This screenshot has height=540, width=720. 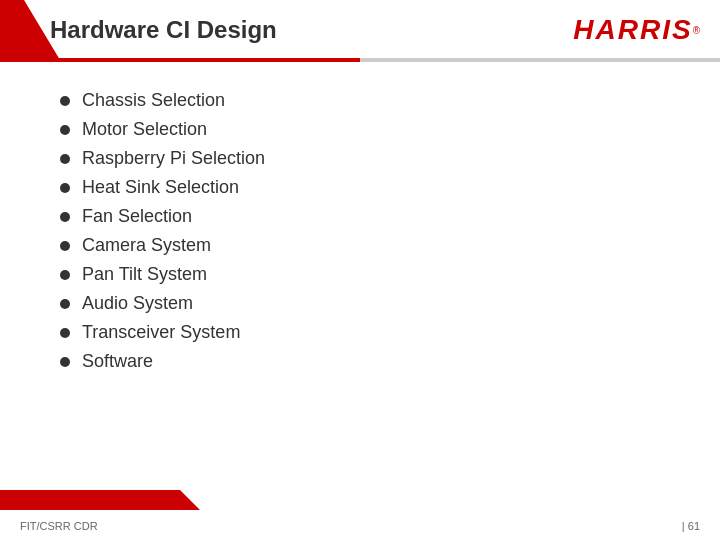 I want to click on footer: FIT/CSRR CDR | 61, so click(x=360, y=526).